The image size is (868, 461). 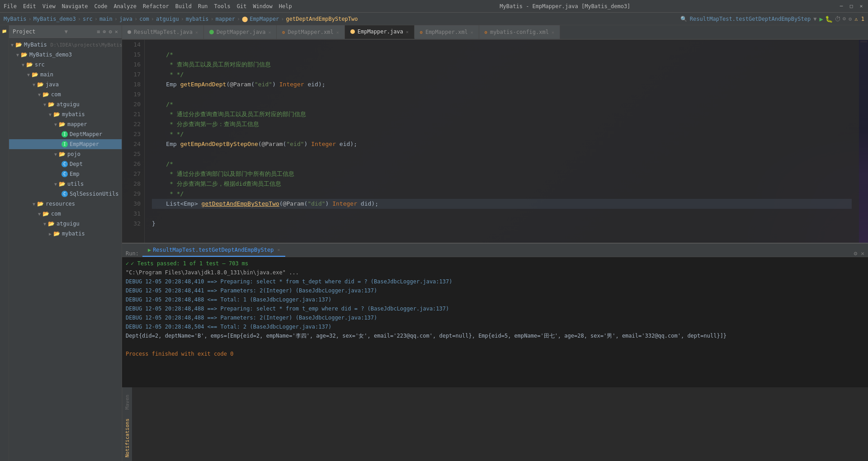 What do you see at coordinates (30, 6) in the screenshot?
I see `menu-edit: Edit` at bounding box center [30, 6].